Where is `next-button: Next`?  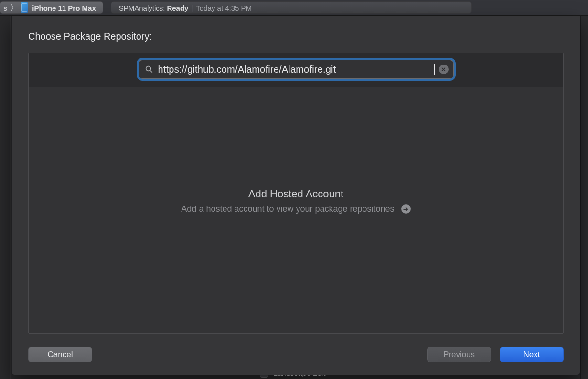 next-button: Next is located at coordinates (532, 355).